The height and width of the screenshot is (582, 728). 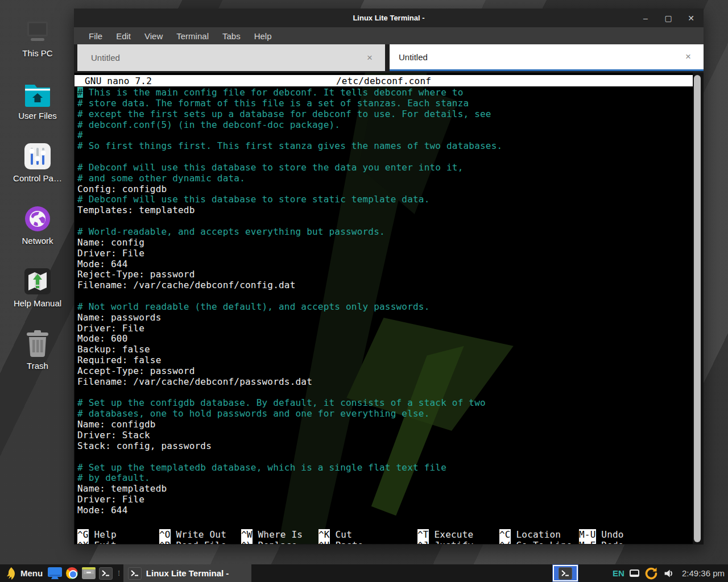 I want to click on menu-label: Menu, so click(x=32, y=573).